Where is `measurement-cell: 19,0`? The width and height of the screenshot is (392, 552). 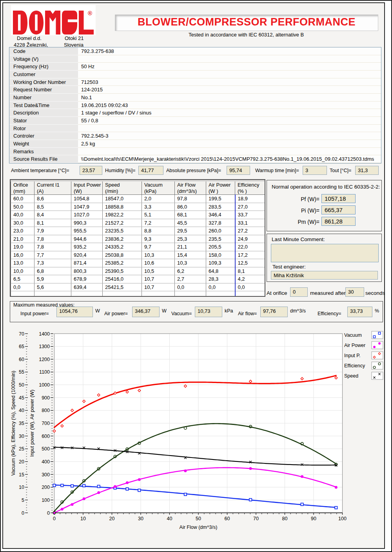 measurement-cell: 19,0 is located at coordinates (23, 247).